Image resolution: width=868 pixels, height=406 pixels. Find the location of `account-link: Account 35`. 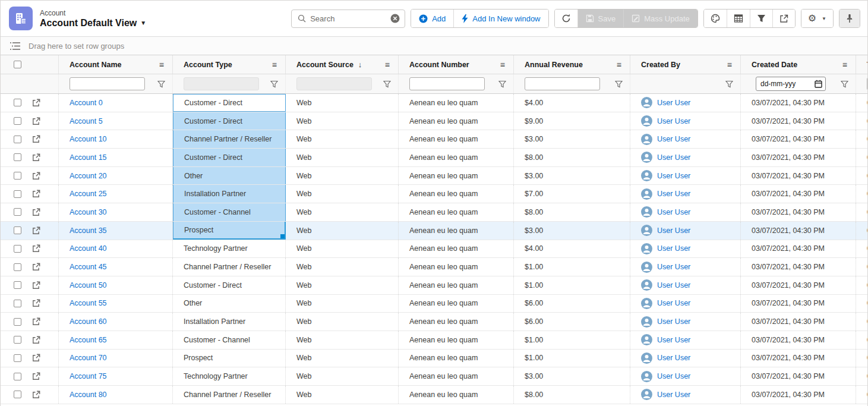

account-link: Account 35 is located at coordinates (88, 231).